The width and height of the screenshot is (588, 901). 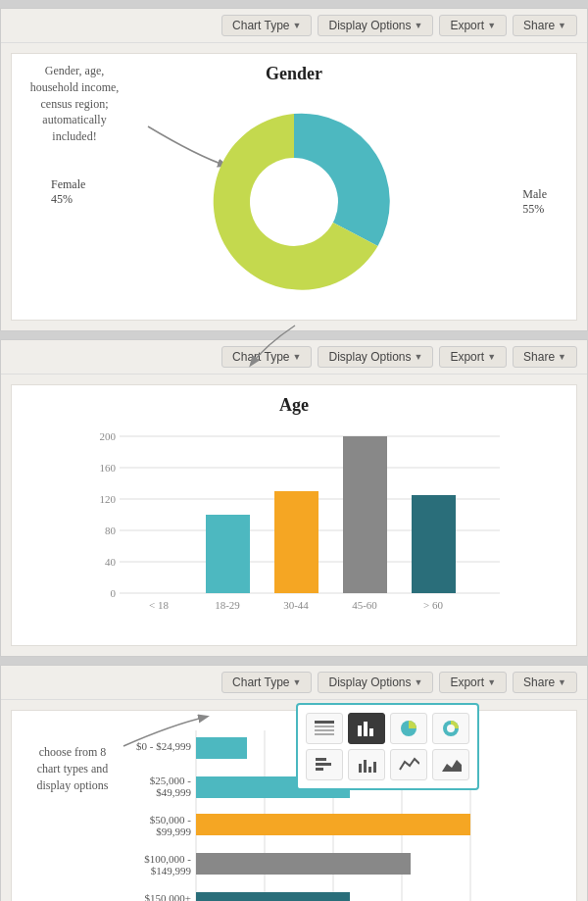 I want to click on ct-hbar-icon, so click(x=324, y=765).